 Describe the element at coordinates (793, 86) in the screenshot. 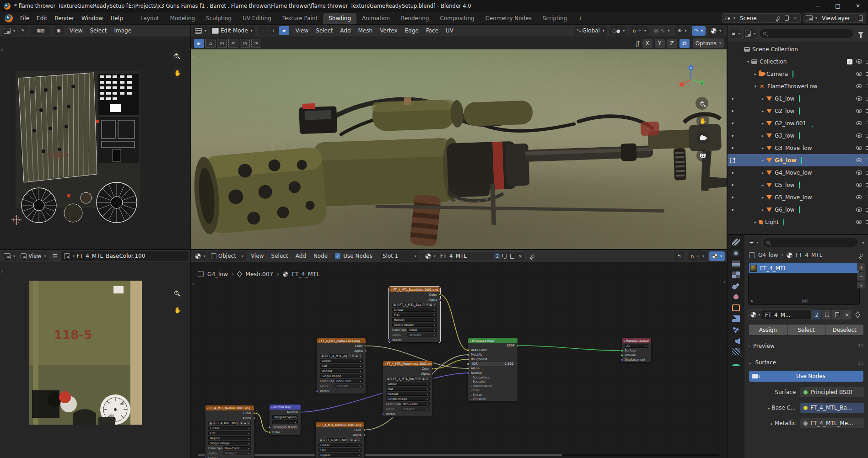

I see `outliner-label: FlameThrowerLow` at that location.